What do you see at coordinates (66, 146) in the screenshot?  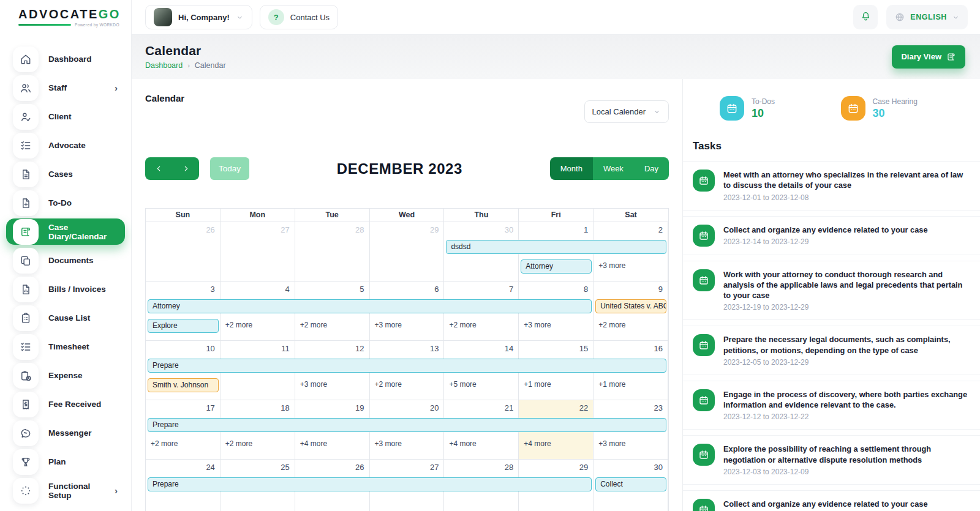 I see `sidebar-item-advocate: Advocate` at bounding box center [66, 146].